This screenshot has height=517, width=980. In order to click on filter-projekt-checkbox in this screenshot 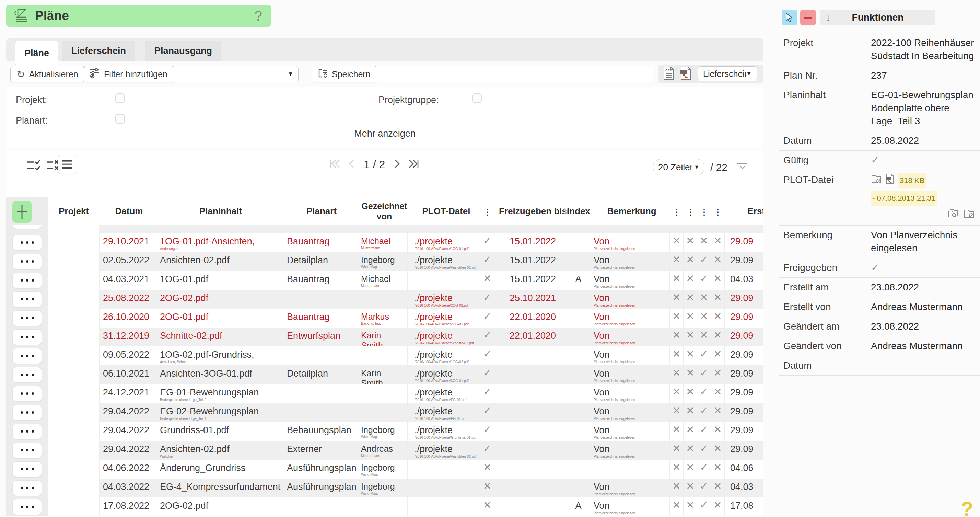, I will do `click(120, 98)`.